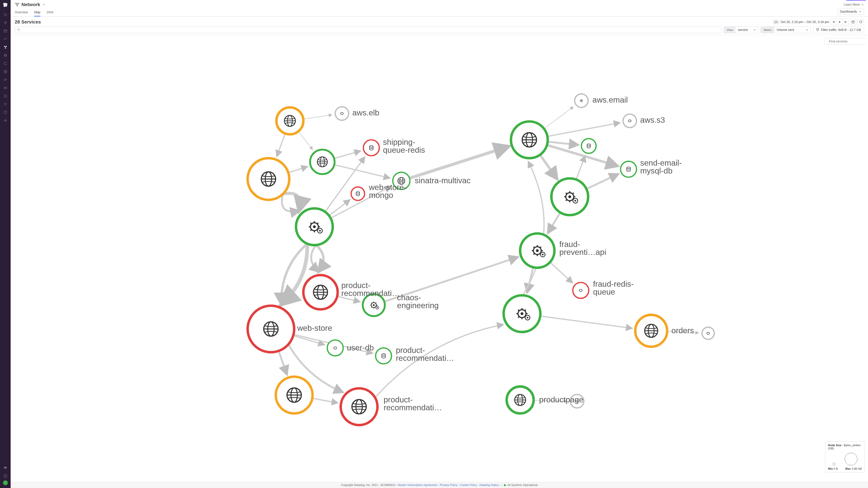 The height and width of the screenshot is (488, 868). I want to click on nav-integrations, so click(5, 71).